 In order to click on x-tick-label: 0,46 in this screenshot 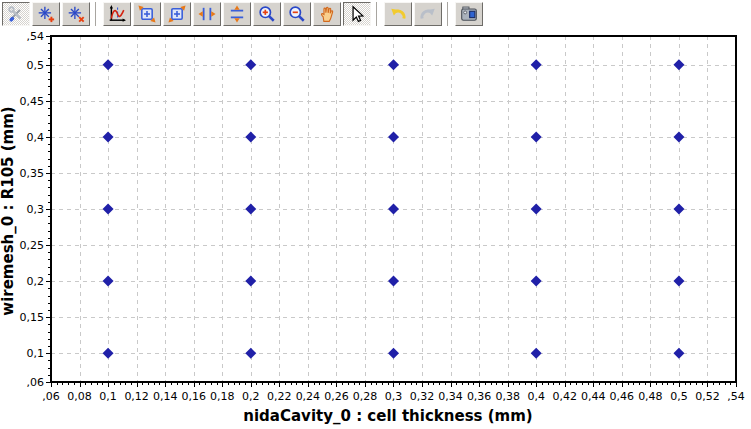, I will do `click(622, 396)`.